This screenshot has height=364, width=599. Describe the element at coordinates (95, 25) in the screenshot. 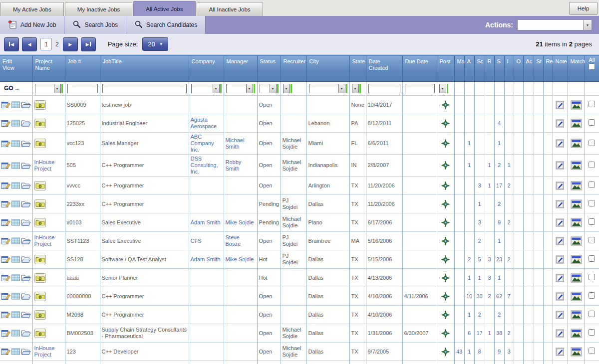

I see `search-jobs-button: Search Jobs` at that location.